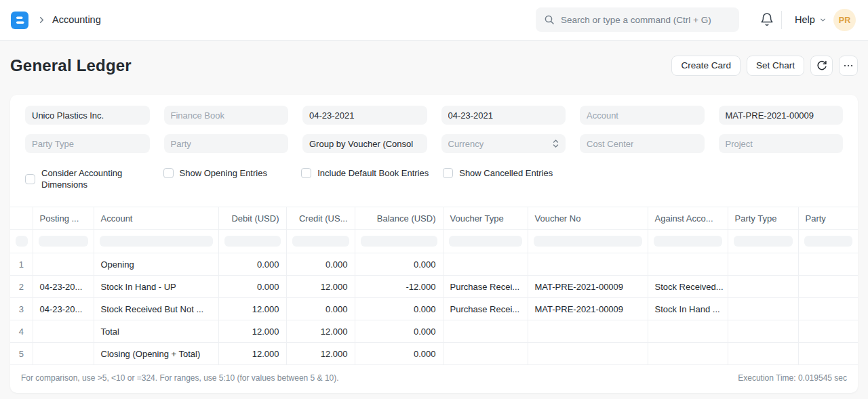  Describe the element at coordinates (64, 241) in the screenshot. I see `column-filter-posting_date` at that location.